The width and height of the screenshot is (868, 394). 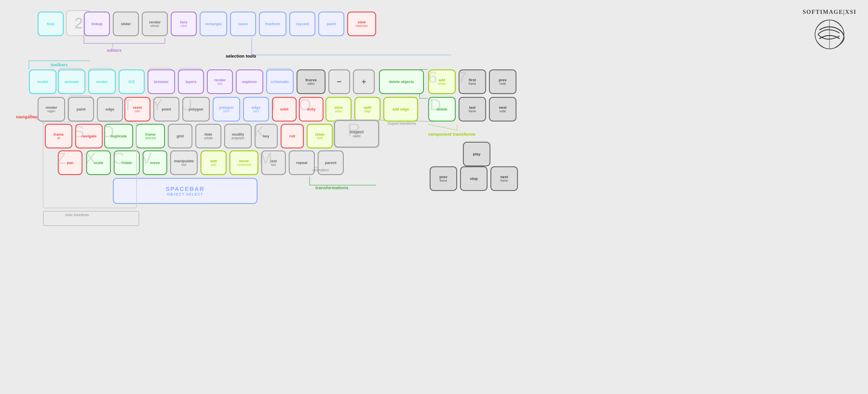 What do you see at coordinates (476, 154) in the screenshot?
I see `key-play: play` at bounding box center [476, 154].